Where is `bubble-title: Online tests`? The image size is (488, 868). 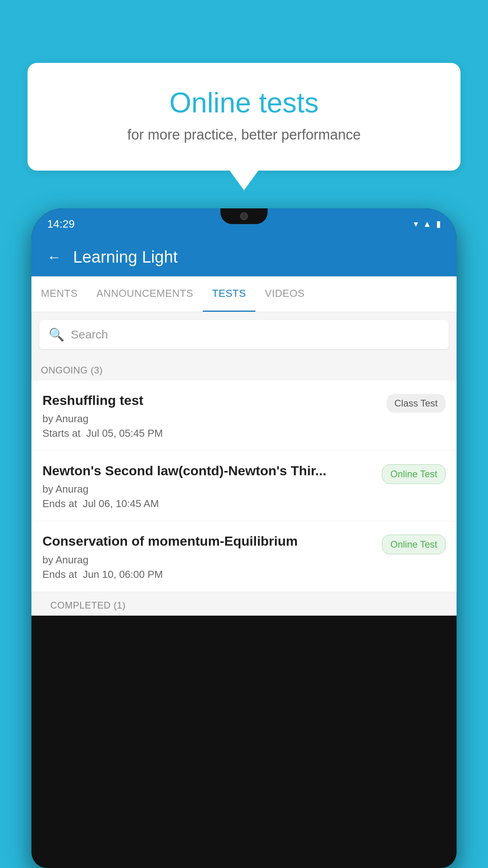 bubble-title: Online tests is located at coordinates (244, 103).